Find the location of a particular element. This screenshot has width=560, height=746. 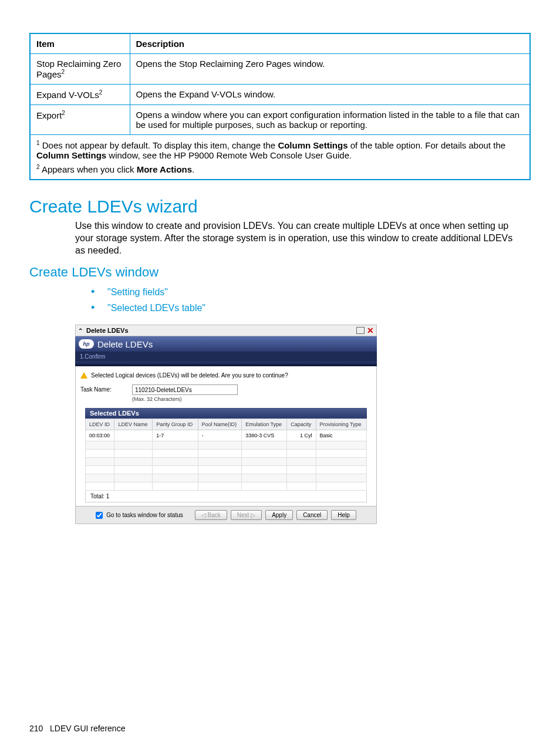

warning-icon is located at coordinates (84, 376).